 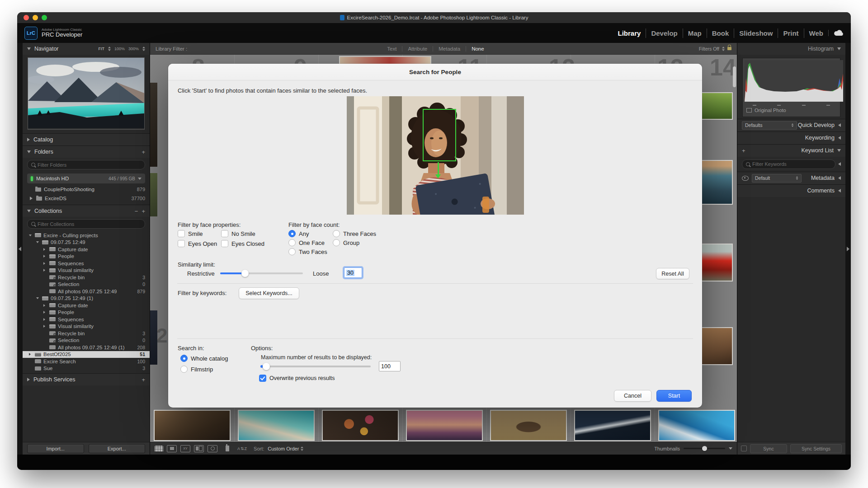 I want to click on radio-one-face: One Face, so click(x=307, y=243).